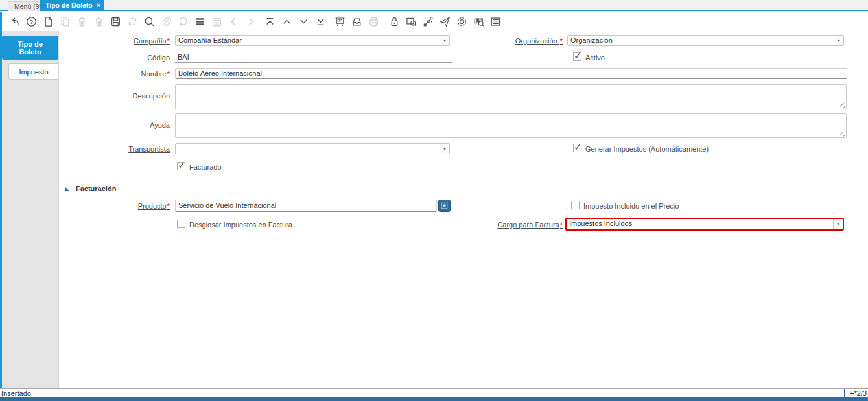  I want to click on producto-field: Servicio de Vuelo Internacional, so click(306, 206).